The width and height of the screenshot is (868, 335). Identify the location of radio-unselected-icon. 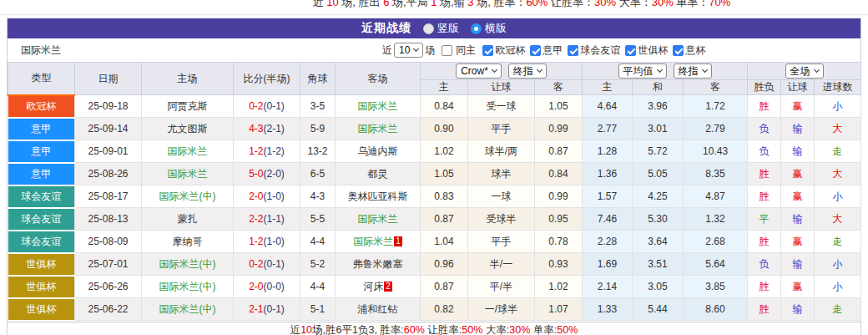
(429, 28).